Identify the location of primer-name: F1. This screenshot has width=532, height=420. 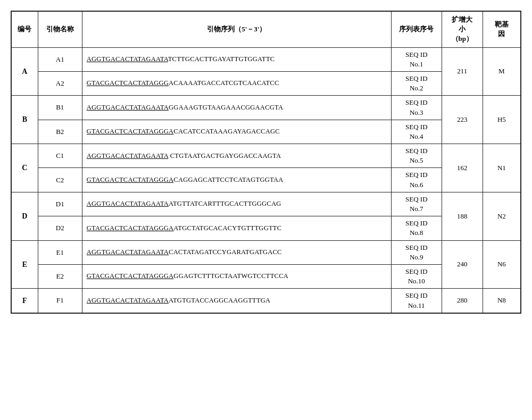
(60, 301).